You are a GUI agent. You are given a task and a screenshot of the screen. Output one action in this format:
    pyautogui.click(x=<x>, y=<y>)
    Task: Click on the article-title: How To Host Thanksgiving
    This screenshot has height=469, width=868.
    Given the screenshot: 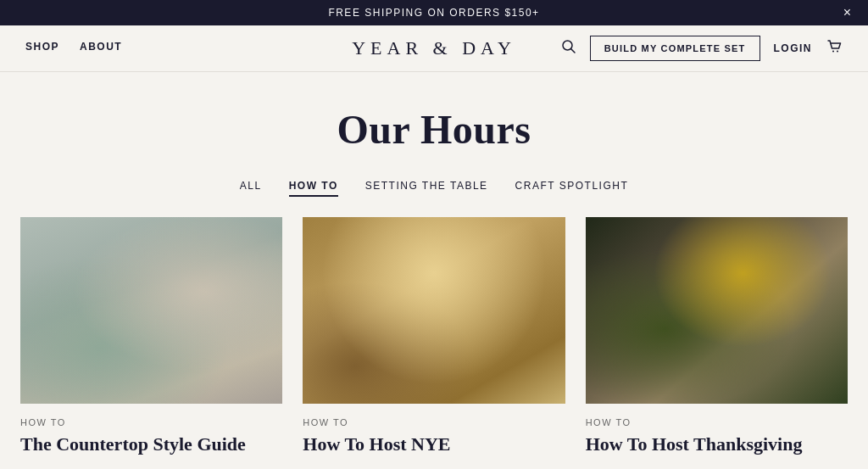 What is the action you would take?
    pyautogui.click(x=717, y=444)
    